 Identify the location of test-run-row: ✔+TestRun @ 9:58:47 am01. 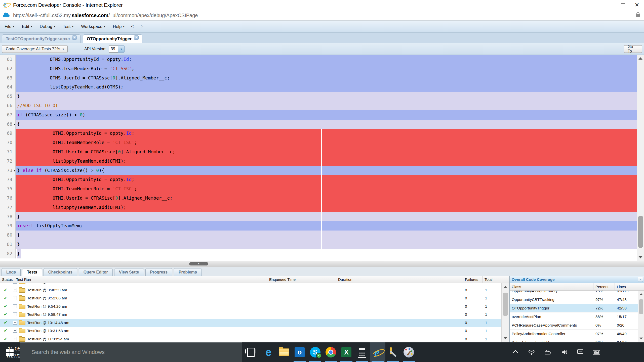
(251, 315).